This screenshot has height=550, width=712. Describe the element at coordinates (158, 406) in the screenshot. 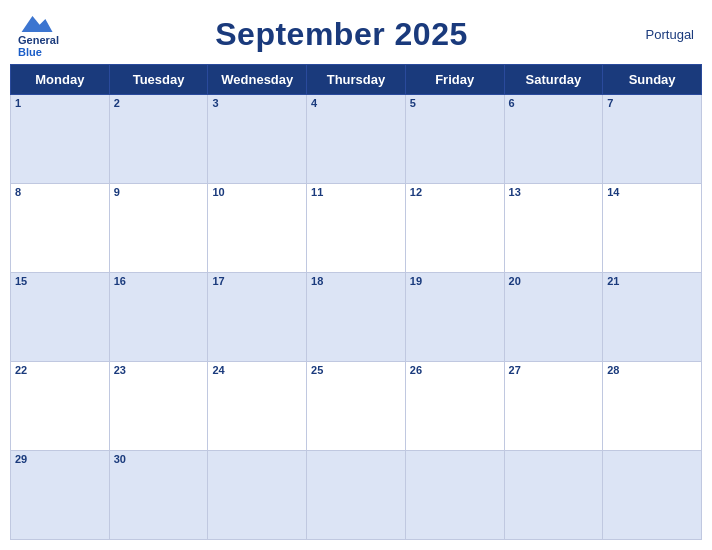

I see `calendar-cell: 23` at that location.